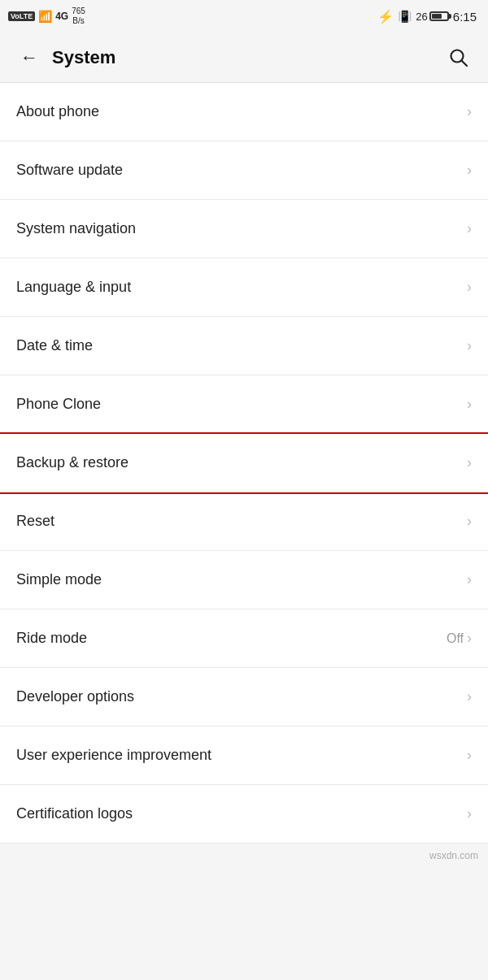 This screenshot has height=980, width=488. What do you see at coordinates (54, 346) in the screenshot?
I see `menu-label-date-time: Date & time` at bounding box center [54, 346].